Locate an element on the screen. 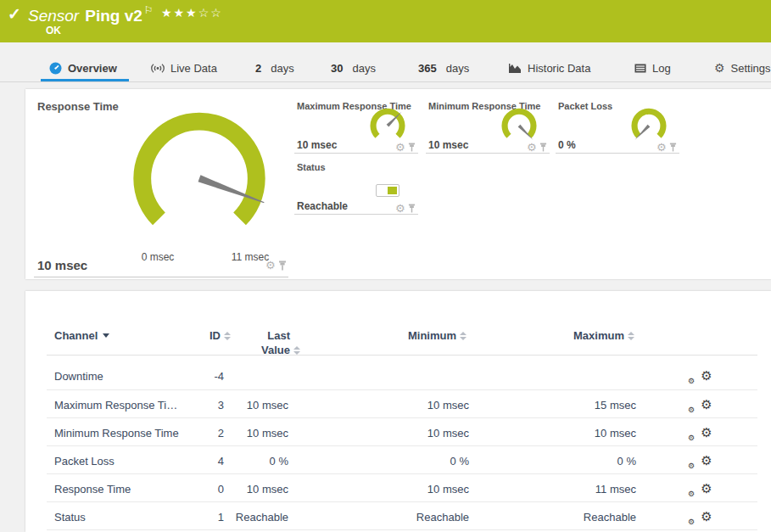 Image resolution: width=771 pixels, height=532 pixels. column-header-last-value: Last Value is located at coordinates (265, 343).